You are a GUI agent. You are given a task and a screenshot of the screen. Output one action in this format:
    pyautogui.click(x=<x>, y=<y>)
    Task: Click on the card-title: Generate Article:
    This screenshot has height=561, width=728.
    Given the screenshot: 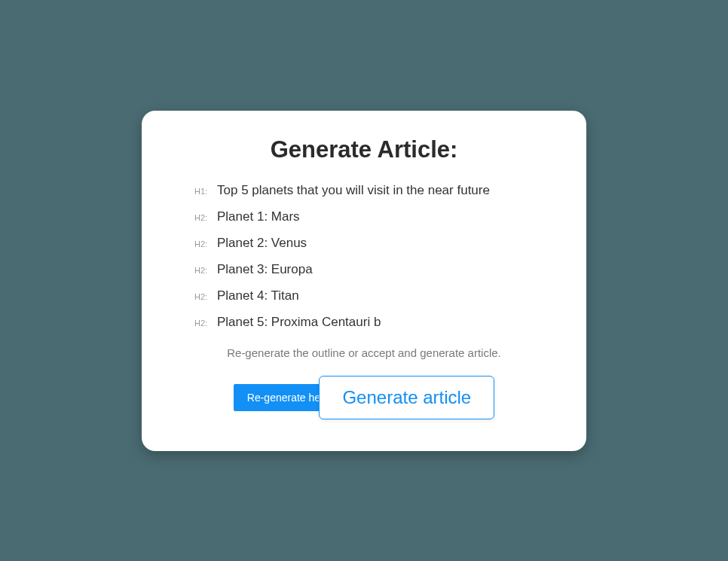 What is the action you would take?
    pyautogui.click(x=364, y=150)
    